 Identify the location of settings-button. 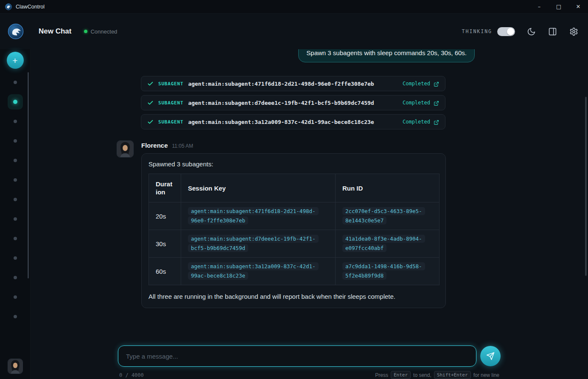
(574, 31).